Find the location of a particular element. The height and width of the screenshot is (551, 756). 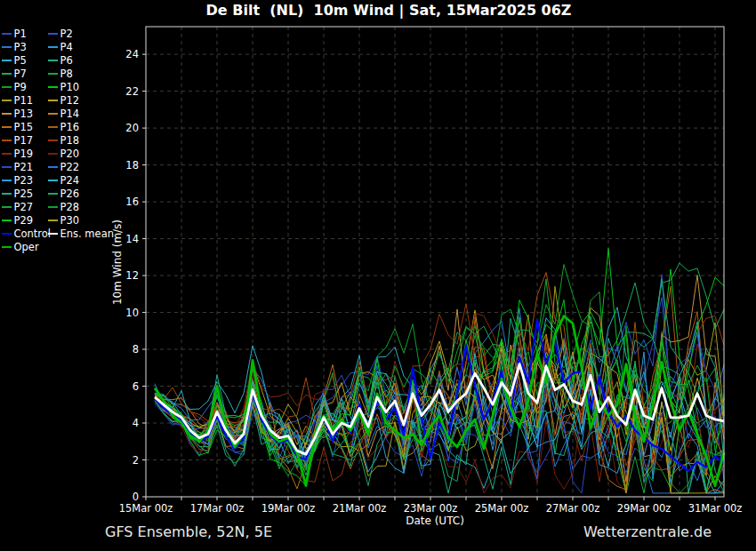

legend-label: P22 is located at coordinates (70, 167).